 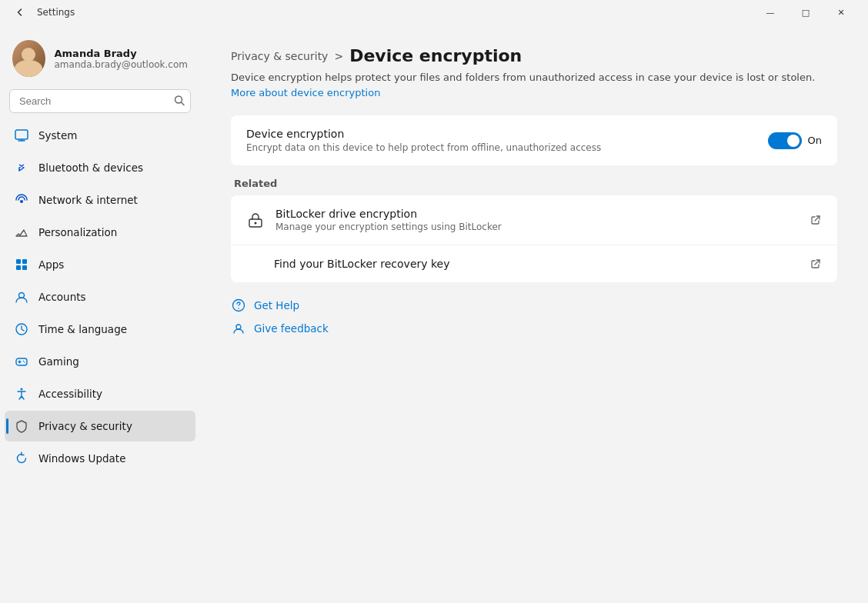 I want to click on sidebar-item-update: Windows Update, so click(x=100, y=458).